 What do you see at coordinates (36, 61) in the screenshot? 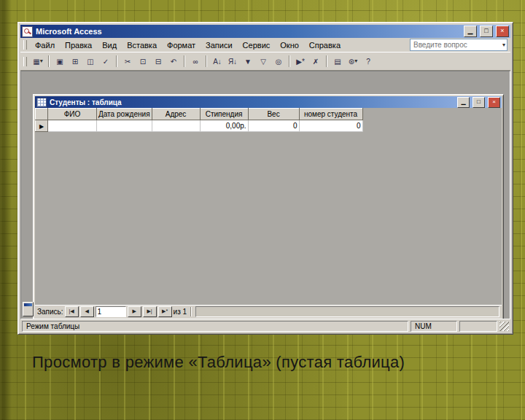
I see `view-table-icon: ▦` at bounding box center [36, 61].